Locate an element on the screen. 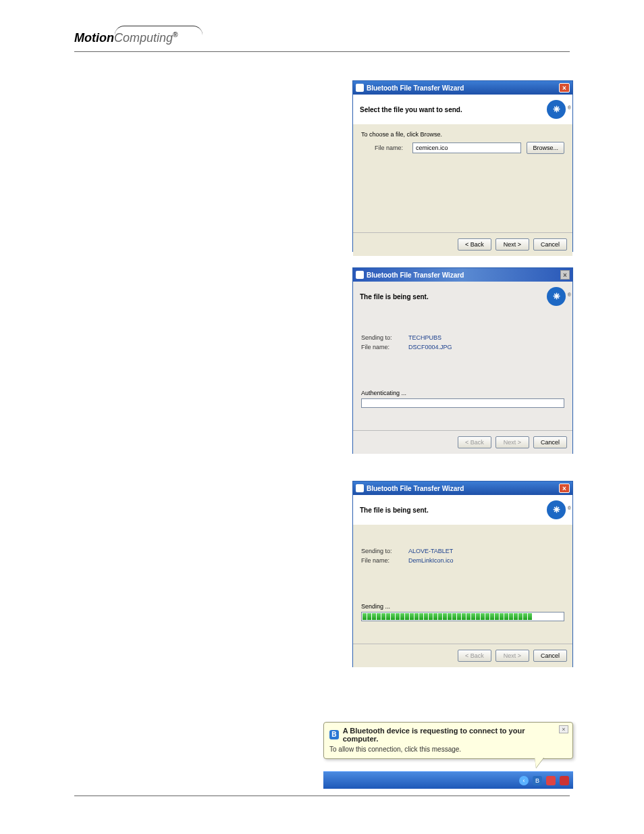  tray-bluetooth-icon: B is located at coordinates (537, 781).